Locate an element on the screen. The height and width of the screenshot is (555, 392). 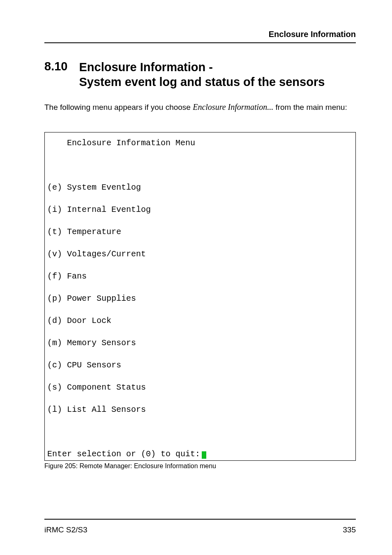
menu-item: (t) Temperature is located at coordinates (201, 232).